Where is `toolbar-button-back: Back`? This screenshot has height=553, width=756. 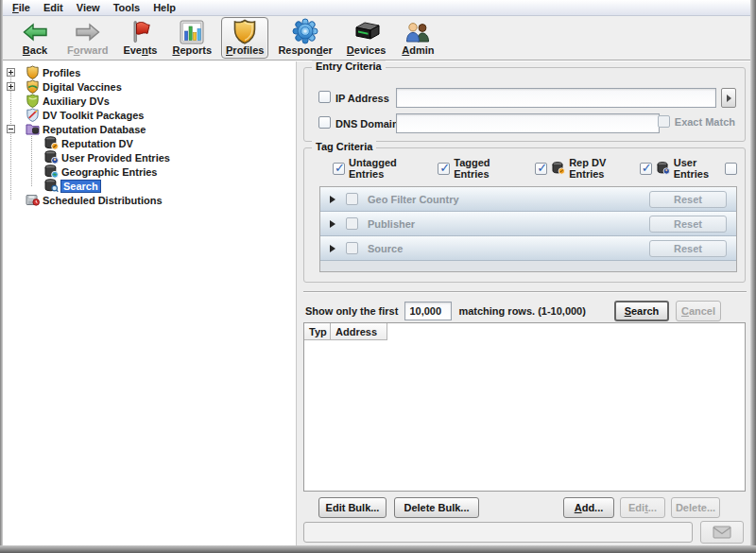 toolbar-button-back: Back is located at coordinates (35, 38).